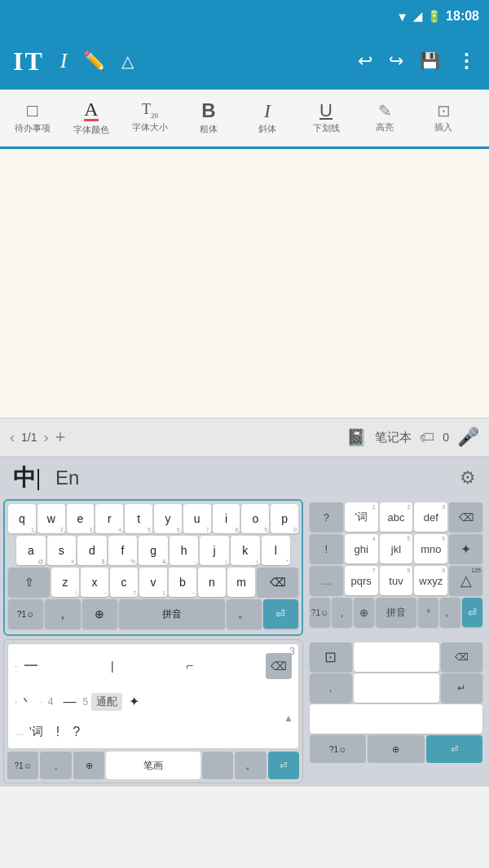 This screenshot has width=489, height=868. Describe the element at coordinates (468, 437) in the screenshot. I see `mic-icon: 🎤` at that location.